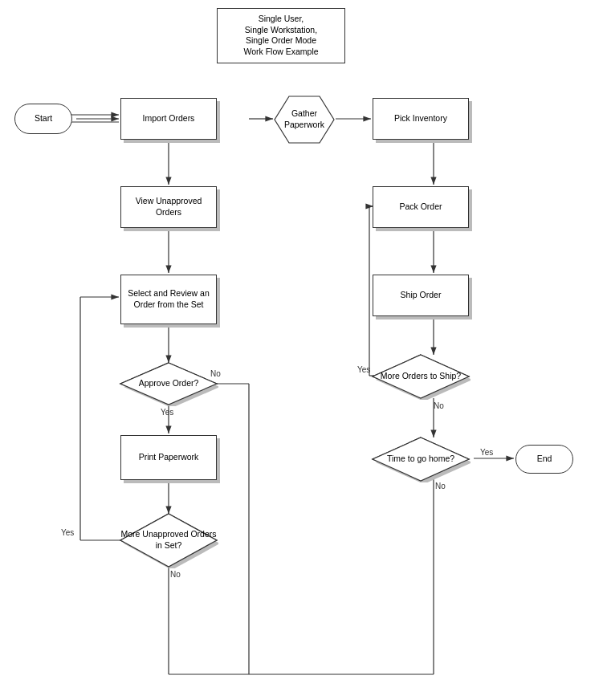 The width and height of the screenshot is (607, 700). Describe the element at coordinates (281, 35) in the screenshot. I see `title-box: Single User,Single Workstation,Single Or…` at that location.